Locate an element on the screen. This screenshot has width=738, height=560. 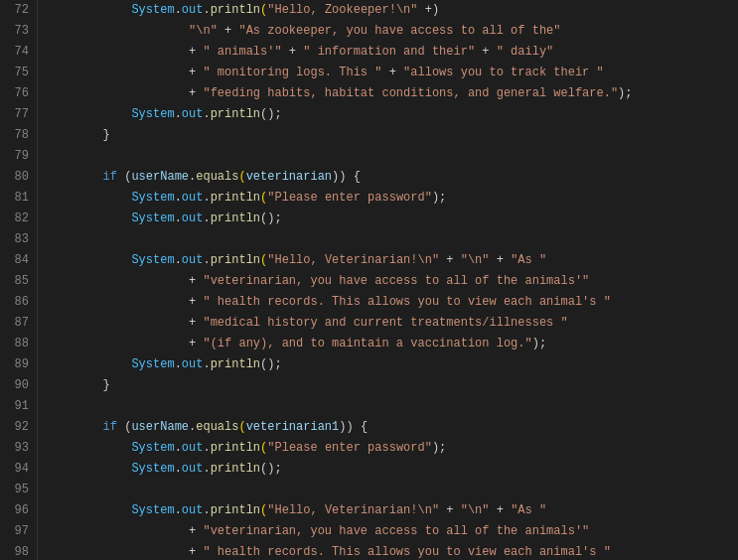
token: veterinarian1 is located at coordinates (293, 427).